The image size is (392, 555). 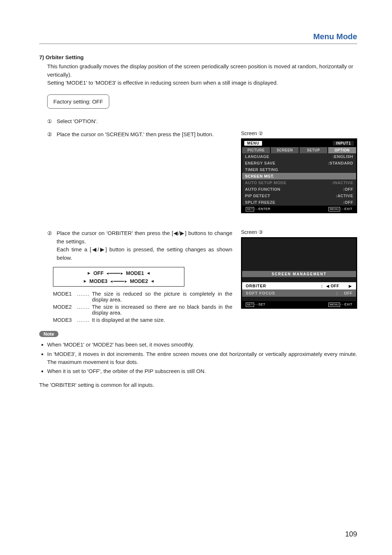 I want to click on right-arrow-icon: ▶, so click(x=351, y=286).